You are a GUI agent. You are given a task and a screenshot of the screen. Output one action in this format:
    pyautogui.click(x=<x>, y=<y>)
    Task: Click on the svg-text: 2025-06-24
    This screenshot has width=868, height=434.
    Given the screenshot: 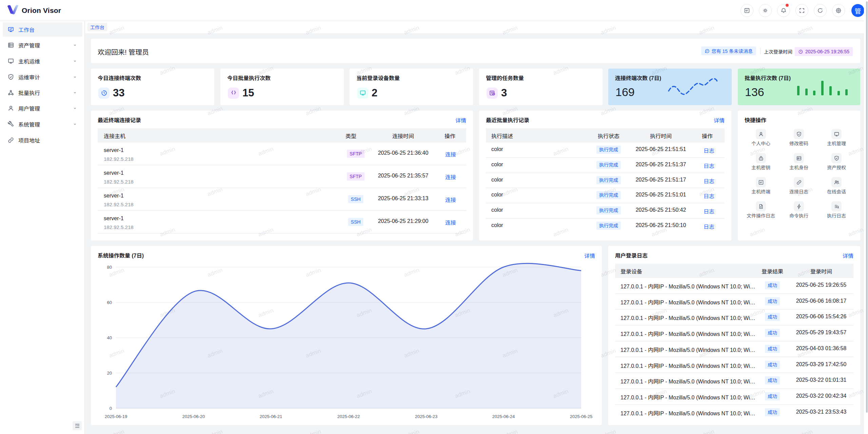 What is the action you would take?
    pyautogui.click(x=504, y=417)
    